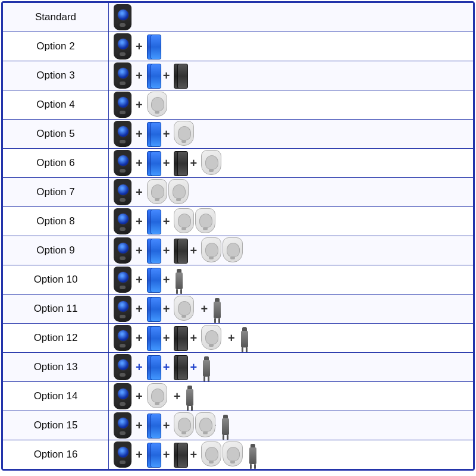  What do you see at coordinates (238, 396) in the screenshot?
I see `table-row: Option 14++` at bounding box center [238, 396].